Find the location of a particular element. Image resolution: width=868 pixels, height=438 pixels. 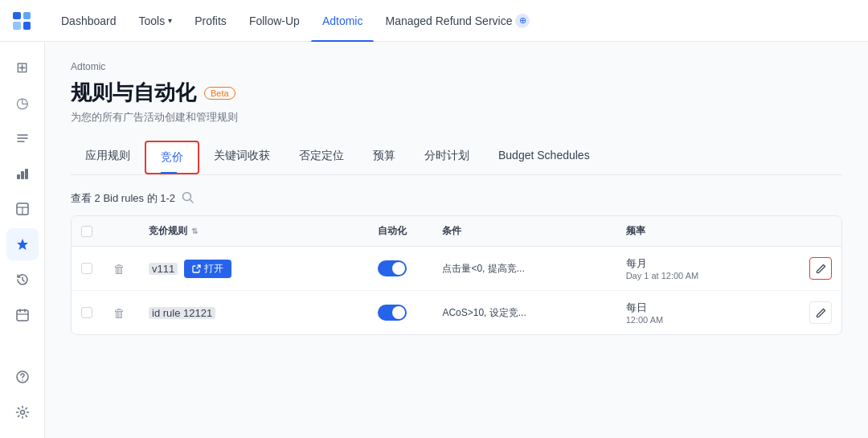

sort-icon-rule: ⇅ is located at coordinates (194, 231).